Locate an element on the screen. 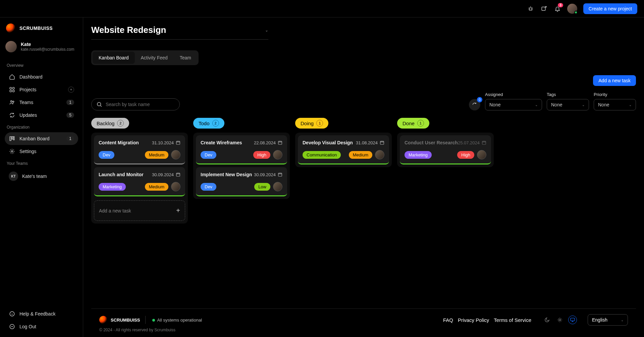  filter-assigned-select: None⌄ is located at coordinates (514, 105).